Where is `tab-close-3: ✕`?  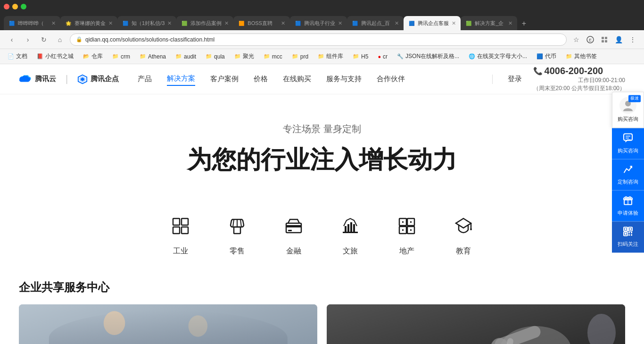 tab-close-3: ✕ is located at coordinates (170, 24).